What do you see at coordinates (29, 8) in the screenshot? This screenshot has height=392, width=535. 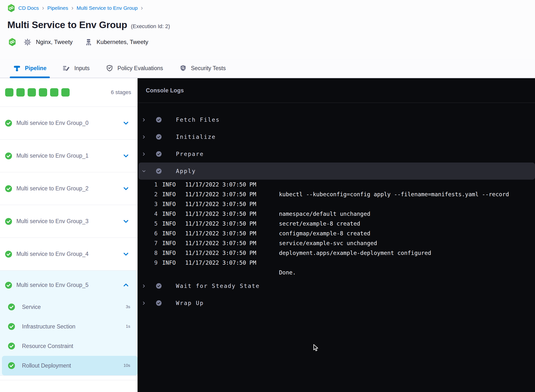 I see `breadcrumb-link: CD Docs` at bounding box center [29, 8].